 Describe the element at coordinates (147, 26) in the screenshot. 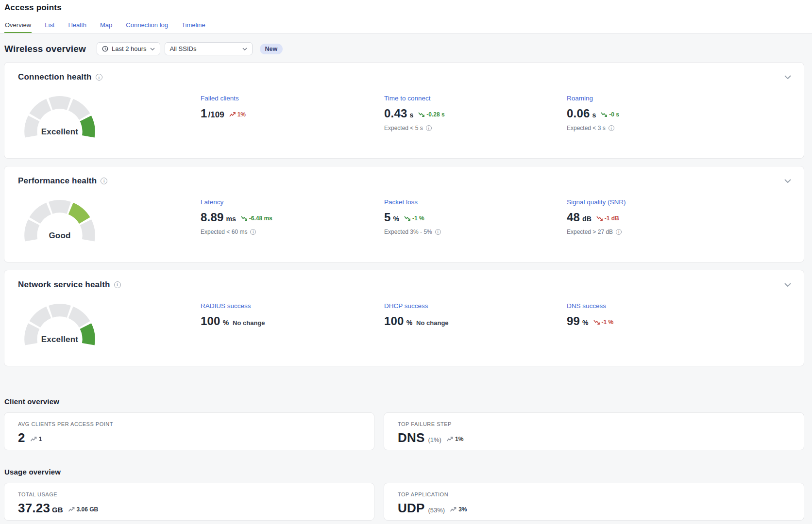

I see `tab-connection-log: Connection log` at that location.